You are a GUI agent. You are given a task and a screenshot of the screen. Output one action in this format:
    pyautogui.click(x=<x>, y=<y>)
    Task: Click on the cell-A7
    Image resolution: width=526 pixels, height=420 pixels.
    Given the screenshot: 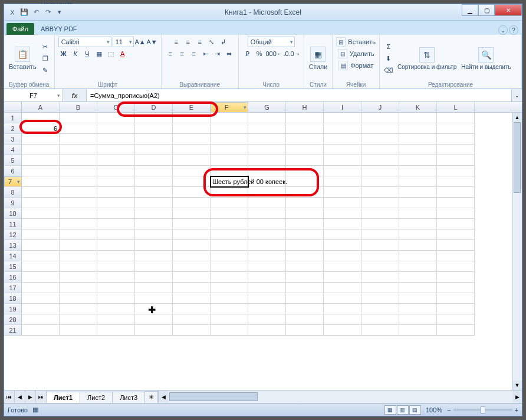 What is the action you would take?
    pyautogui.click(x=41, y=182)
    